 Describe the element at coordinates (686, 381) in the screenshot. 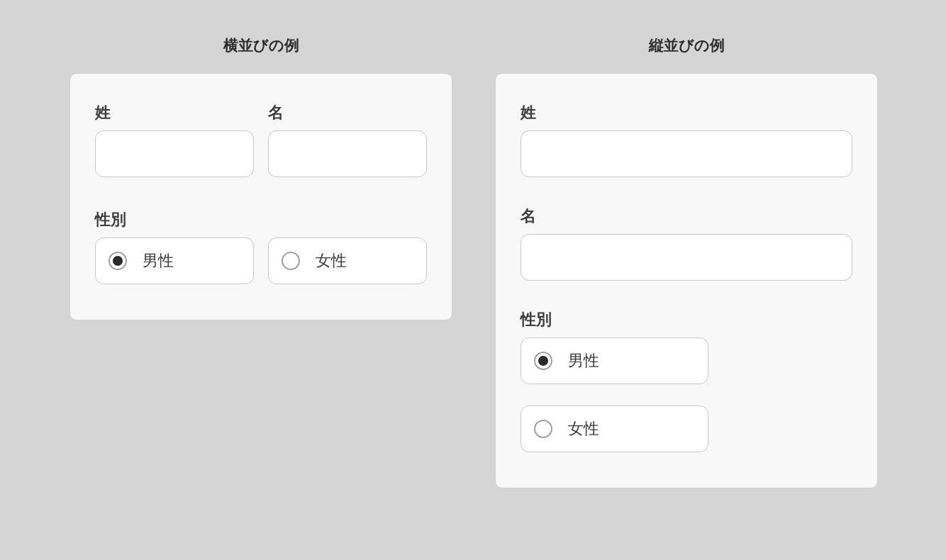

I see `gender-section-vertical: 性別 男性 女性` at that location.